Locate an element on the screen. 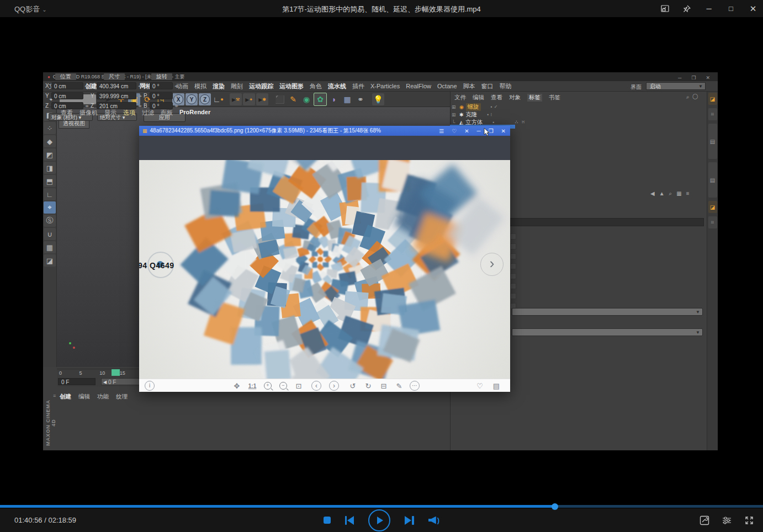  viewport-menu-item: 过滤 is located at coordinates (148, 113).